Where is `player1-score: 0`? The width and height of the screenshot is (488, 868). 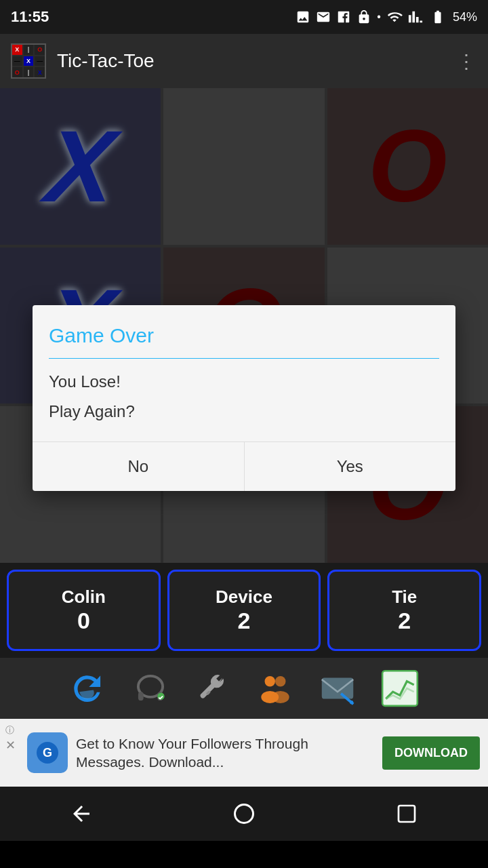 player1-score: 0 is located at coordinates (84, 621).